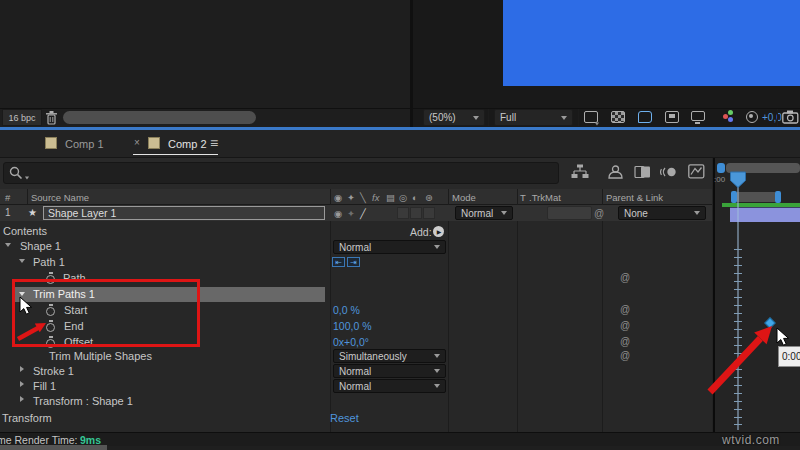 This screenshot has width=800, height=450. I want to click on grid-guides-icon, so click(591, 117).